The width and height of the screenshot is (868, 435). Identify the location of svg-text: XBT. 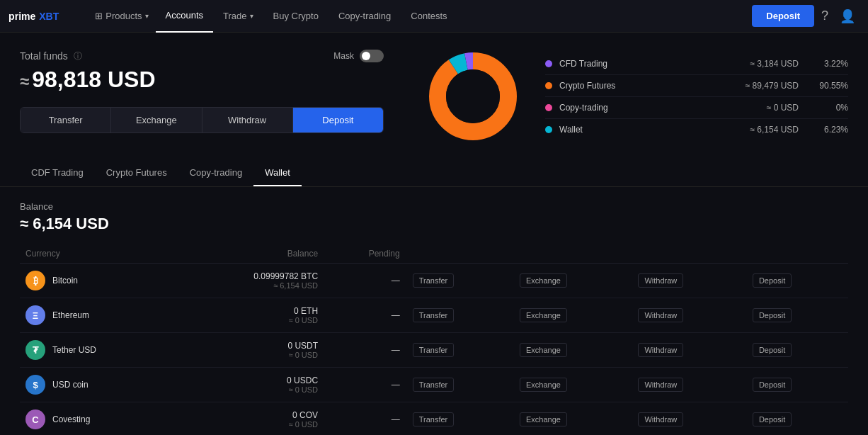
(50, 16).